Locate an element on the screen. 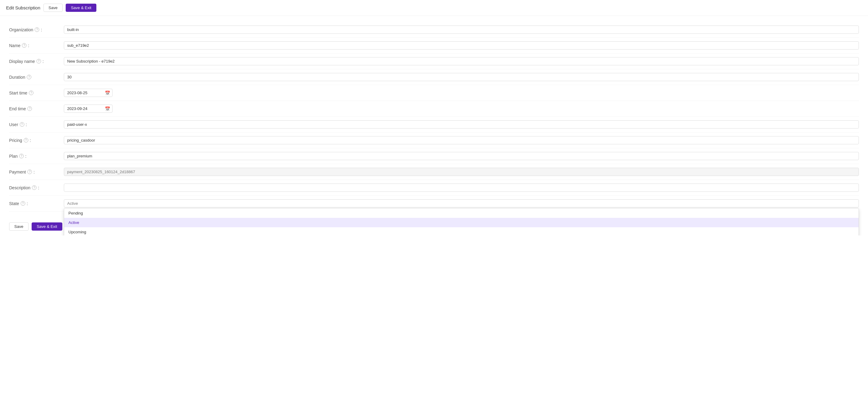 Image resolution: width=868 pixels, height=419 pixels. state-label: State ? : is located at coordinates (36, 203).